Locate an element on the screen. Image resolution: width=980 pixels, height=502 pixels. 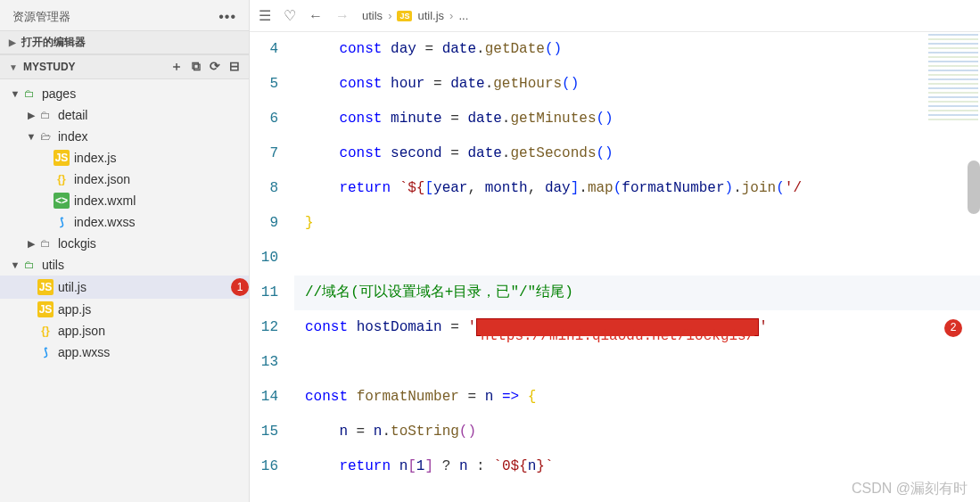
line-number: 13 is located at coordinates (264, 362).